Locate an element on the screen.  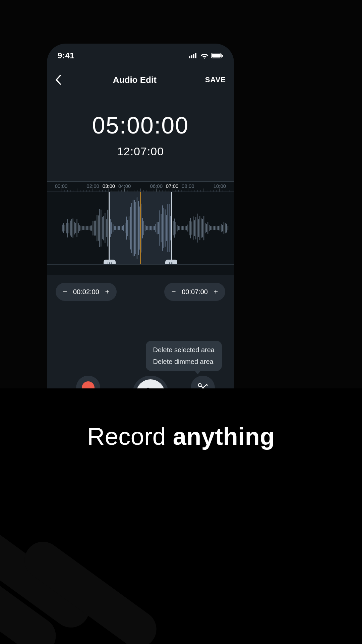
ruler-label: 00:00 is located at coordinates (61, 186).